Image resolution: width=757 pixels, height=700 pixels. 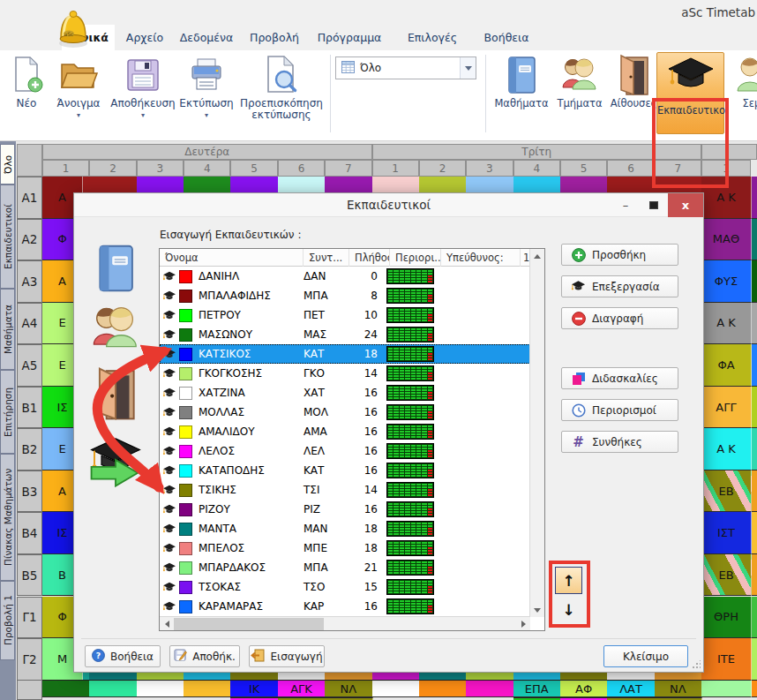 I want to click on row-header: Γ2, so click(x=30, y=659).